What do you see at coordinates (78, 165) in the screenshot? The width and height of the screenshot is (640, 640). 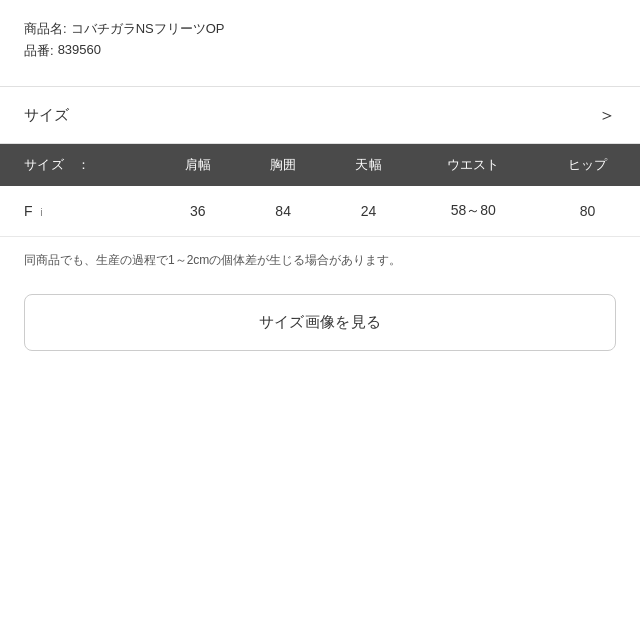 I see `col-header-size: サイズ ：` at bounding box center [78, 165].